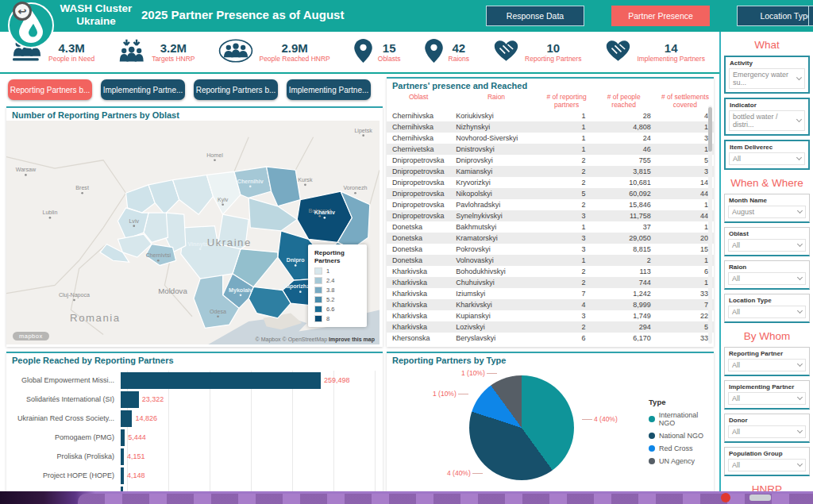 Image resolution: width=813 pixels, height=504 pixels. I want to click on table-row: ChernihivskaKoriukivskyi1284, so click(550, 116).